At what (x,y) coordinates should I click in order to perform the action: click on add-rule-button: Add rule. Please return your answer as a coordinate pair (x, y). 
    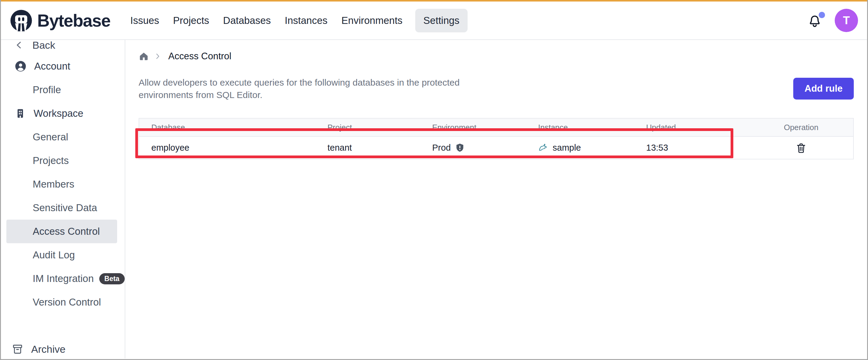
    Looking at the image, I should click on (824, 89).